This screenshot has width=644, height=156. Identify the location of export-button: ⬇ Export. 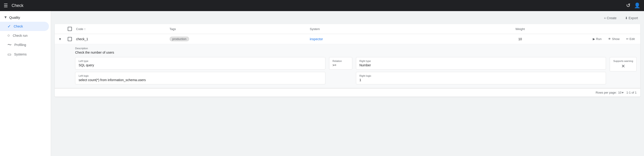
(632, 18).